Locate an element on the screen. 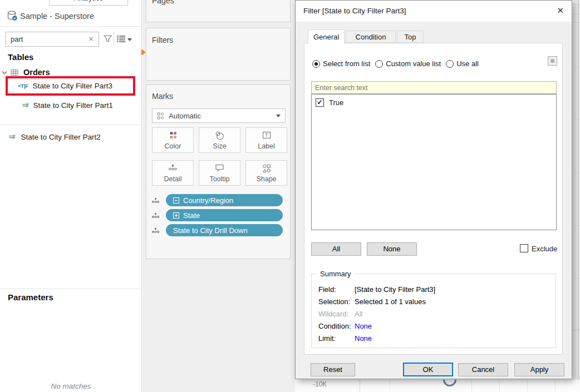 The image size is (580, 392). list-item-true: ✓ True is located at coordinates (434, 101).